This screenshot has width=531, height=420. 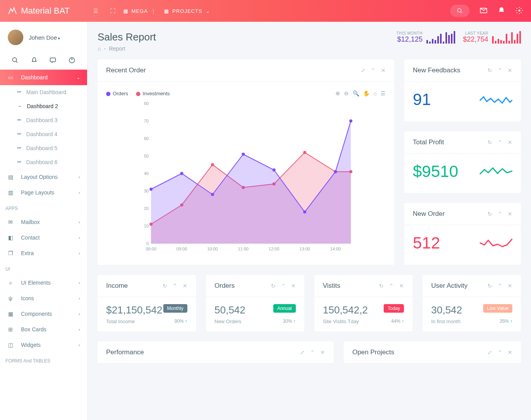 What do you see at coordinates (96, 11) in the screenshot?
I see `menu-toggle-icon: ☰` at bounding box center [96, 11].